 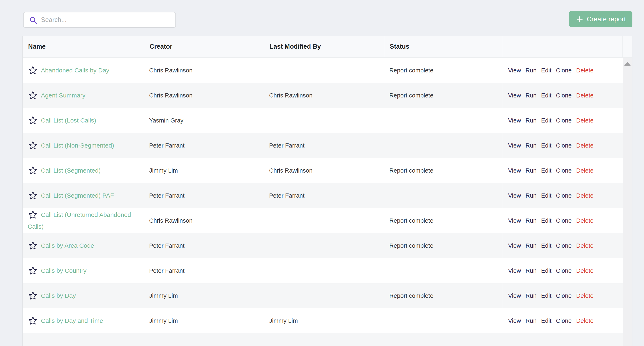 What do you see at coordinates (84, 70) in the screenshot?
I see `report-name-cell: Abandoned Calls by Day` at bounding box center [84, 70].